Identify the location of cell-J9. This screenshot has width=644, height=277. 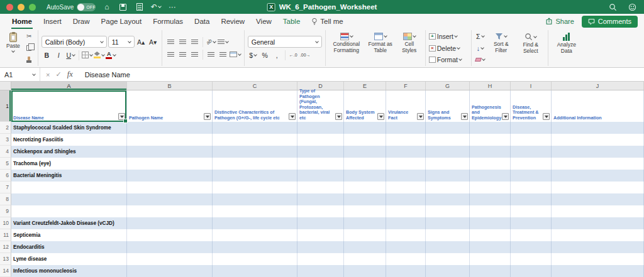
(597, 211).